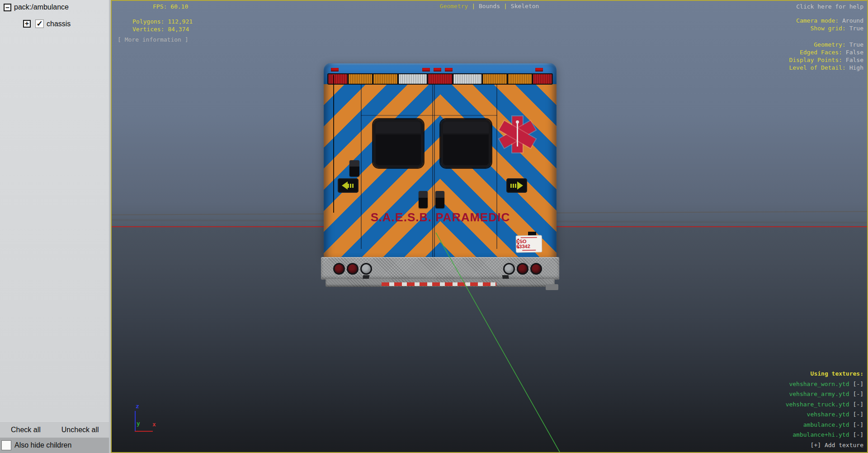 This screenshot has height=453, width=868. What do you see at coordinates (454, 6) in the screenshot?
I see `tab-geometry: Geometry` at bounding box center [454, 6].